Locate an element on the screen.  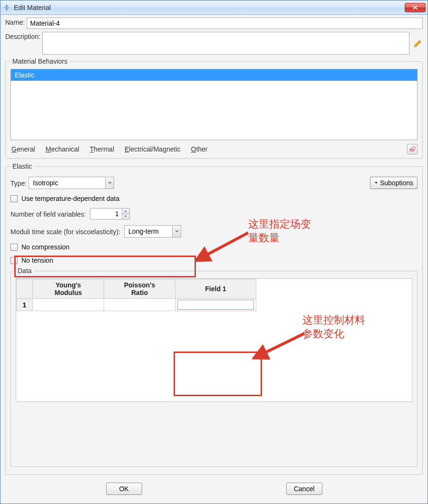
window-title: Edit Material is located at coordinates (209, 8).